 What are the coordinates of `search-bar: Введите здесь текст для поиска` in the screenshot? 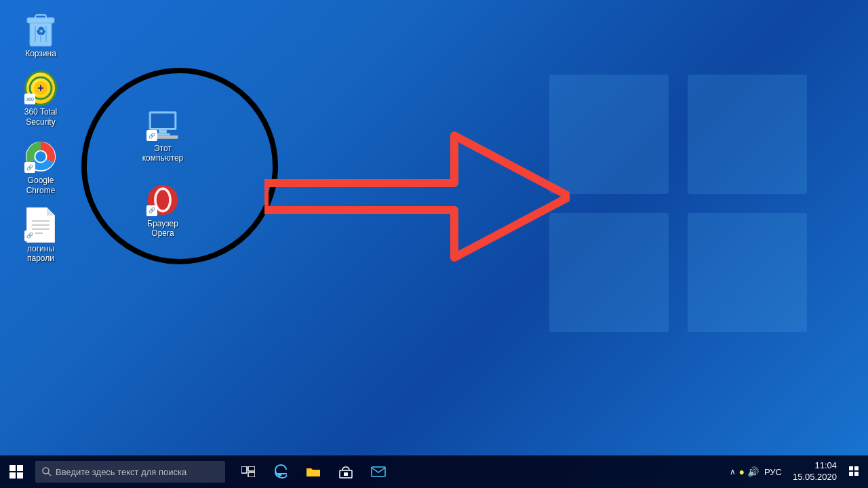 It's located at (130, 472).